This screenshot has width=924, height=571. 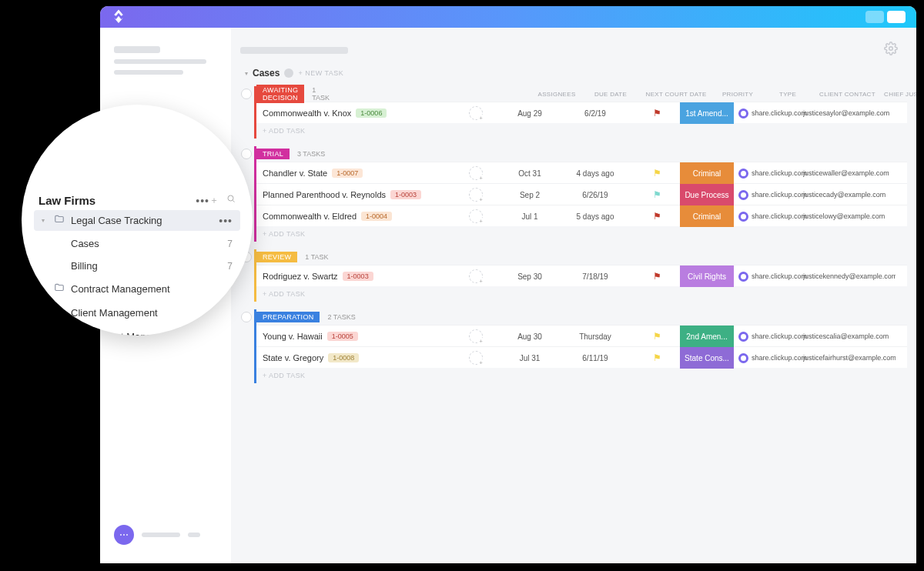 I want to click on col-client: CLIENT CONTACT, so click(x=849, y=94).